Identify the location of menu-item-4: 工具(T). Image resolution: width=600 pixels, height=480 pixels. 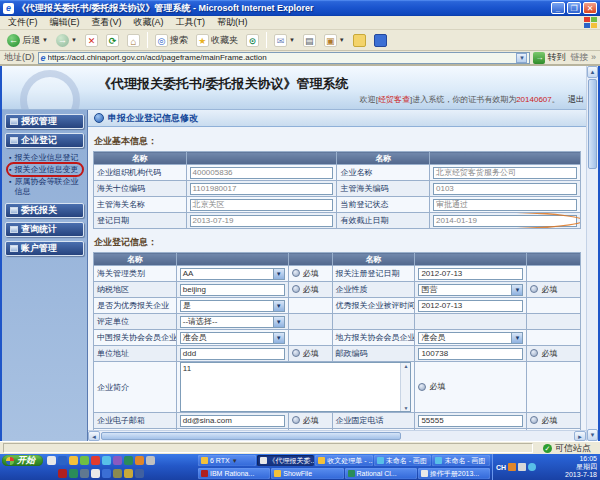
(191, 22).